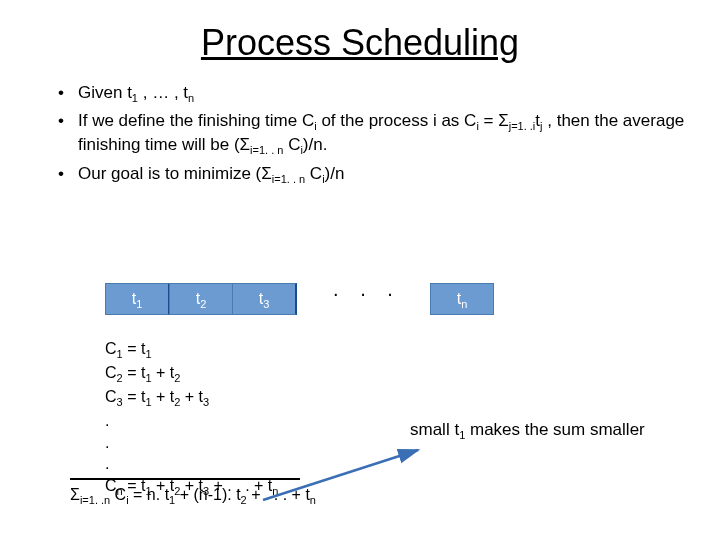 The width and height of the screenshot is (720, 540). Describe the element at coordinates (360, 43) in the screenshot. I see `page-title: Process Scheduling` at that location.